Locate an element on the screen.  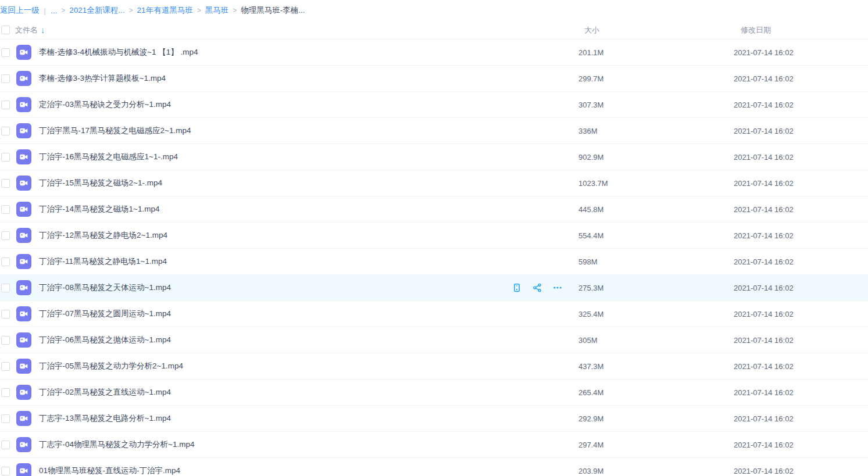
file-name: 丁治宇-12黑马秘笈之静电场2~1.mp4 is located at coordinates (103, 235).